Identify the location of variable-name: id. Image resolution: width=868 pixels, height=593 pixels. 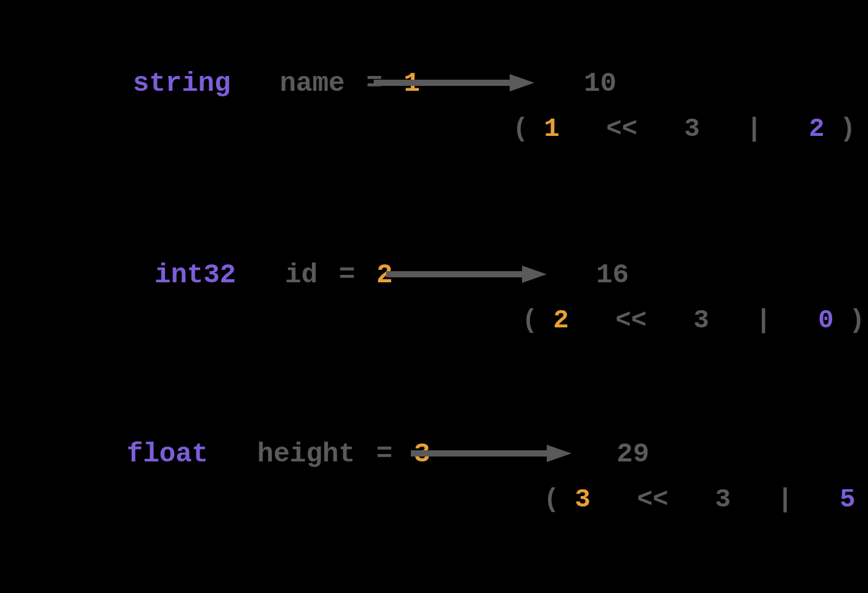
(301, 275).